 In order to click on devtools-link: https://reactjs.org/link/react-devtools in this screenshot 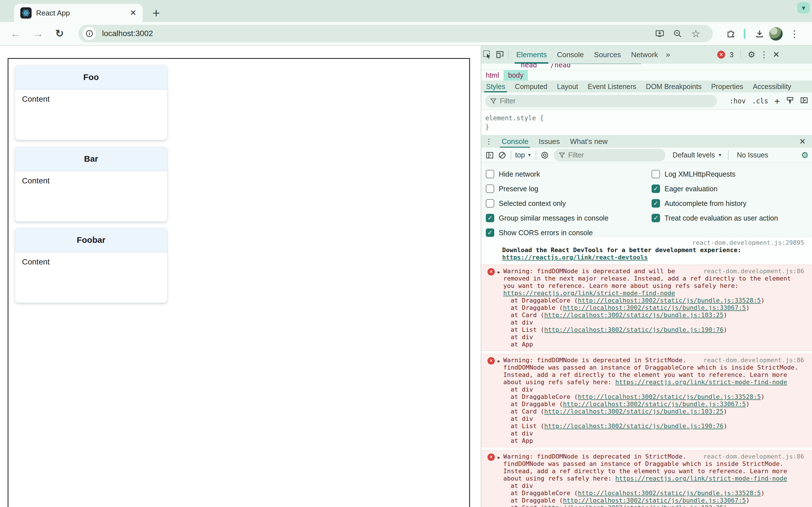, I will do `click(575, 258)`.